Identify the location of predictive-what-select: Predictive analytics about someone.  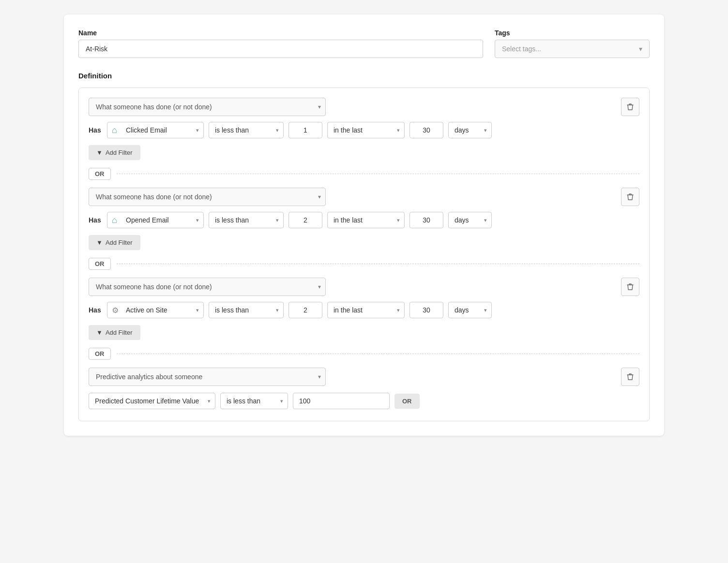
(207, 377).